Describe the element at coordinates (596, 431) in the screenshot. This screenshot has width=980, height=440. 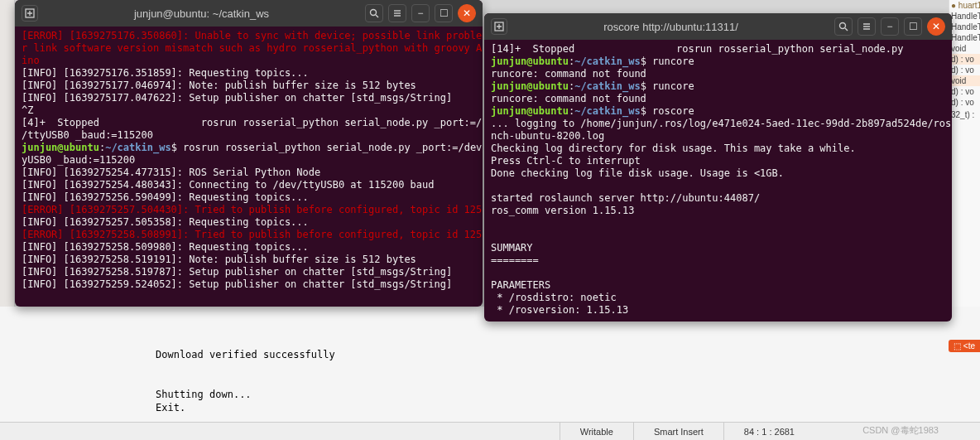
I see `status-writable: Writable` at that location.